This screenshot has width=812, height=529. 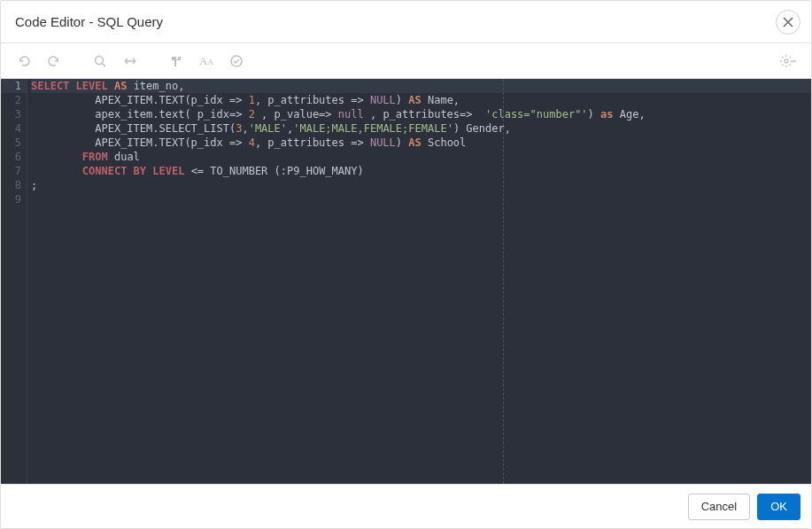 What do you see at coordinates (421, 199) in the screenshot?
I see `code-line` at bounding box center [421, 199].